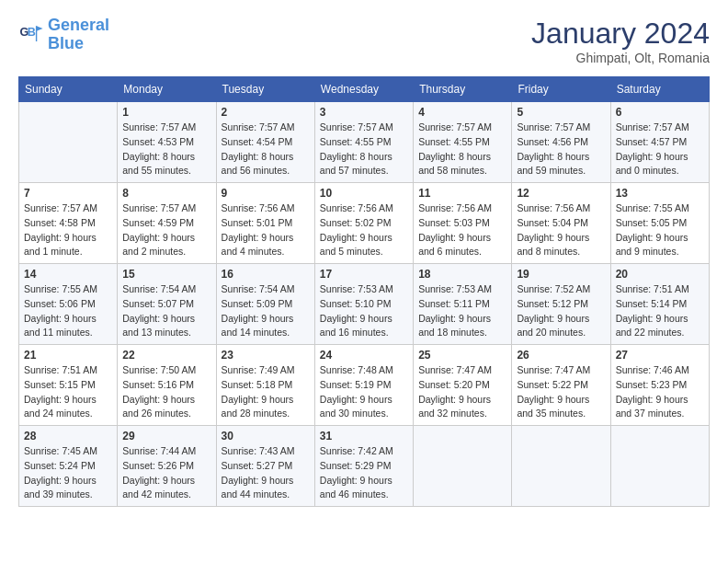 The height and width of the screenshot is (563, 728). I want to click on day-info-line: Sunrise: 7:56 AM, so click(553, 208).